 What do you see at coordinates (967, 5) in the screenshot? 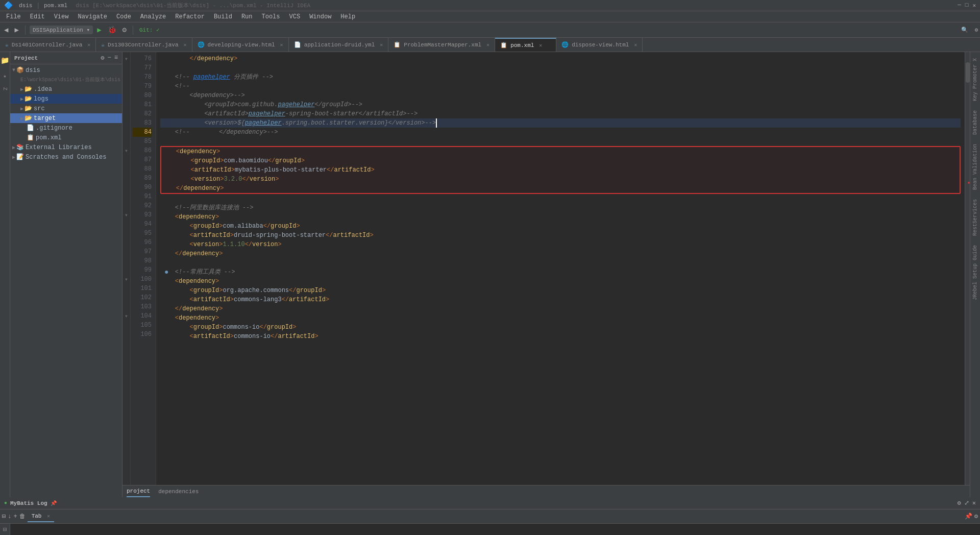
I see `restore-button: □` at bounding box center [967, 5].